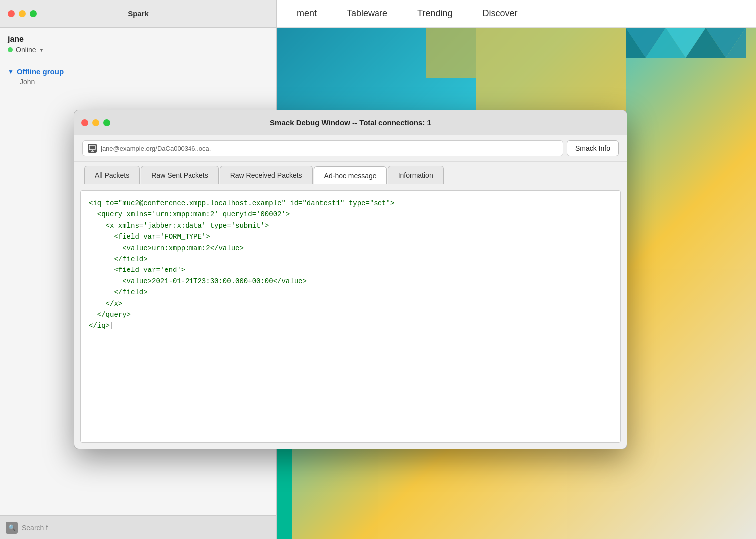 This screenshot has height=539, width=756. What do you see at coordinates (11, 14) in the screenshot?
I see `close-button` at bounding box center [11, 14].